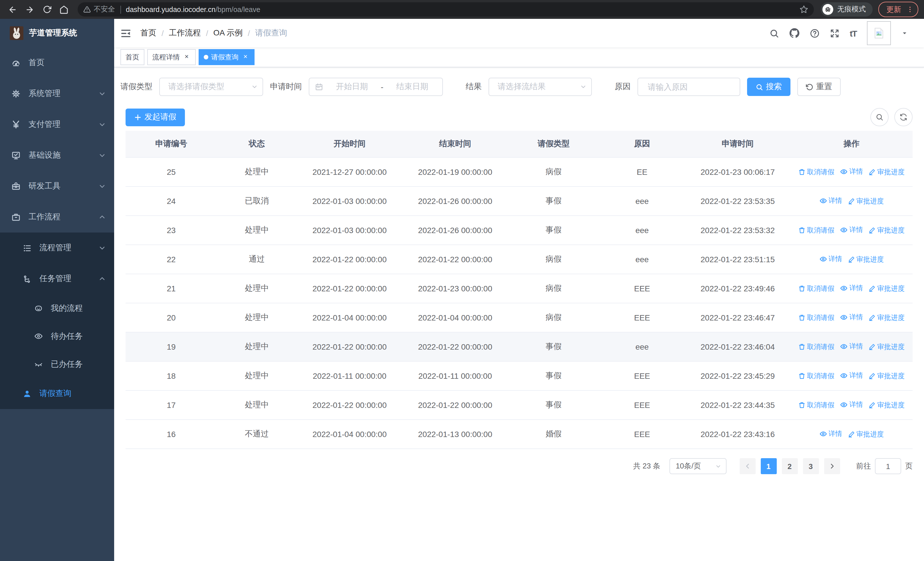  Describe the element at coordinates (898, 10) in the screenshot. I see `update-button: 更新` at that location.